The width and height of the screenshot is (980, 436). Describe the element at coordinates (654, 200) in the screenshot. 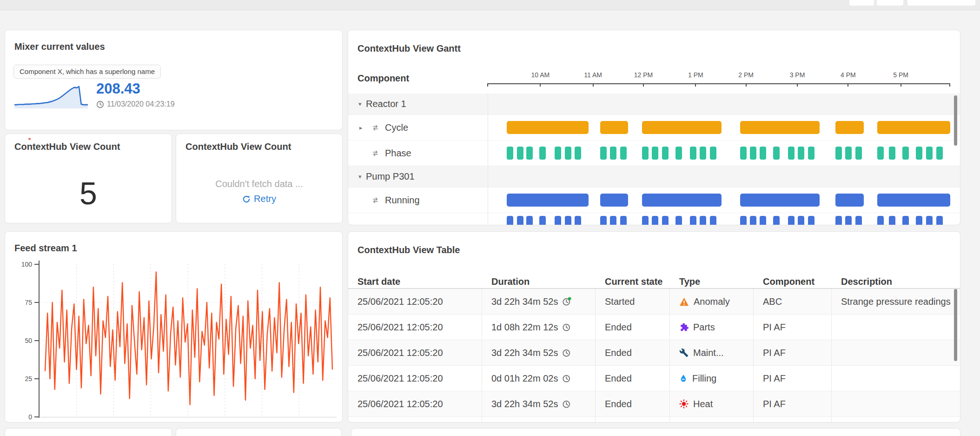

I see `gantt-row: Running` at that location.